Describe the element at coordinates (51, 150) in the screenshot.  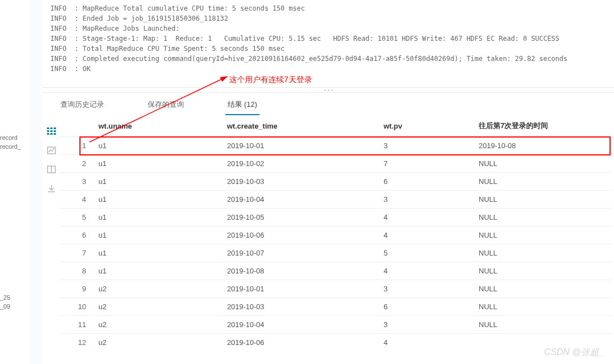
I see `chart-icon` at that location.